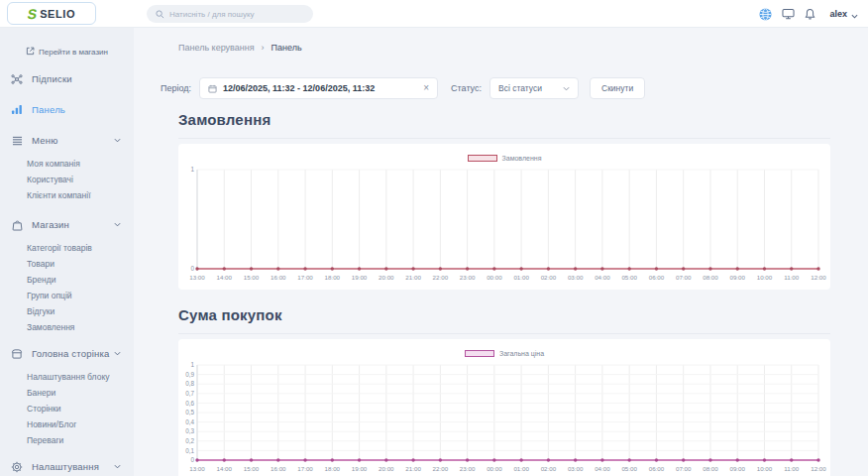  Describe the element at coordinates (504, 125) in the screenshot. I see `orders-section-title: Замовлення` at that location.